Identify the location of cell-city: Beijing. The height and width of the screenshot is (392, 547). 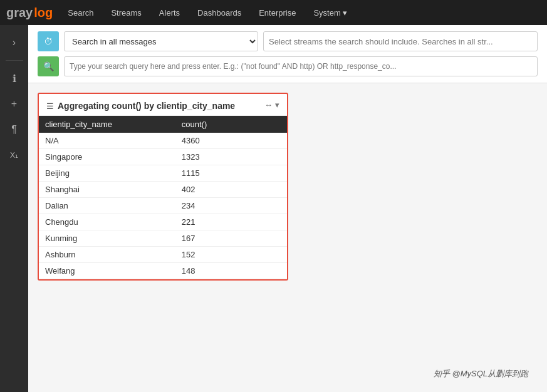
(107, 173).